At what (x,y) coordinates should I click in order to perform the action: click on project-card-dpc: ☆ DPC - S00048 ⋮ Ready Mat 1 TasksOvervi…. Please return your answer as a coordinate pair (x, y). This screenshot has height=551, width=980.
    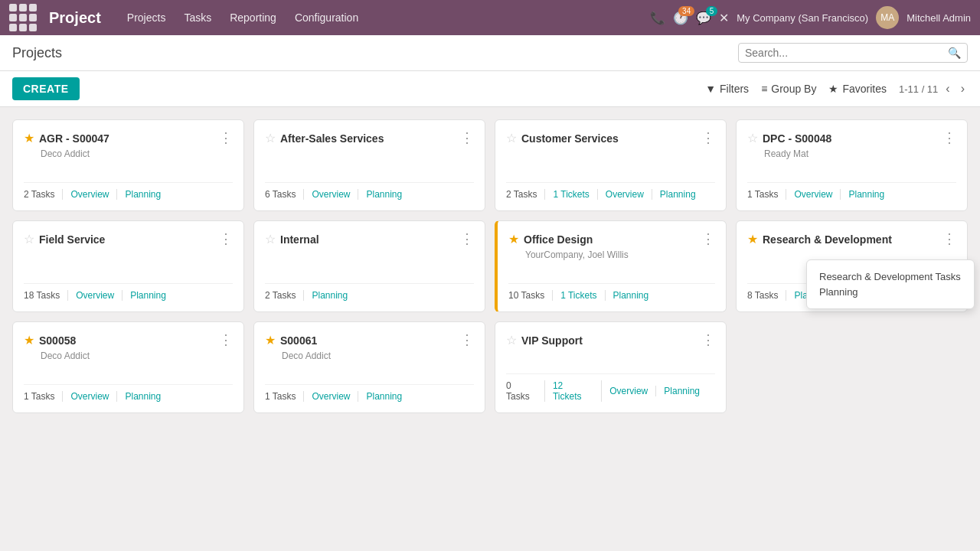
    Looking at the image, I should click on (851, 165).